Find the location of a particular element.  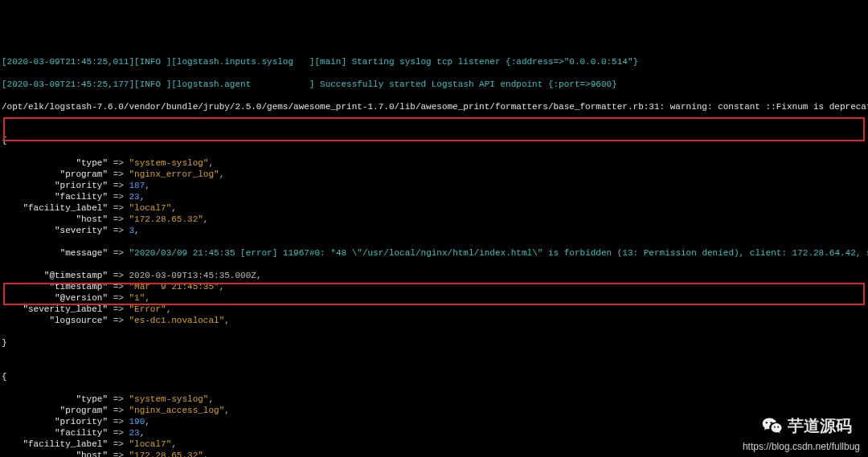

watermark: 芋道源码 is located at coordinates (807, 426).